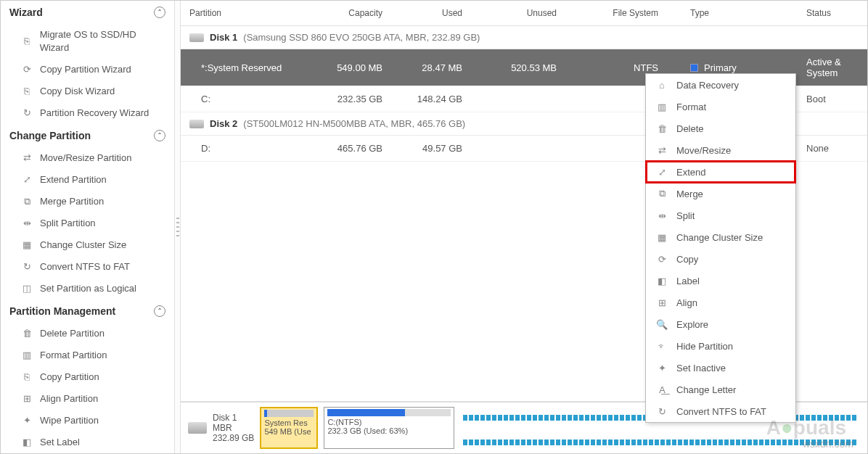 Image resolution: width=868 pixels, height=454 pixels. What do you see at coordinates (234, 418) in the screenshot?
I see `footer-disk-name: Disk 1` at bounding box center [234, 418].